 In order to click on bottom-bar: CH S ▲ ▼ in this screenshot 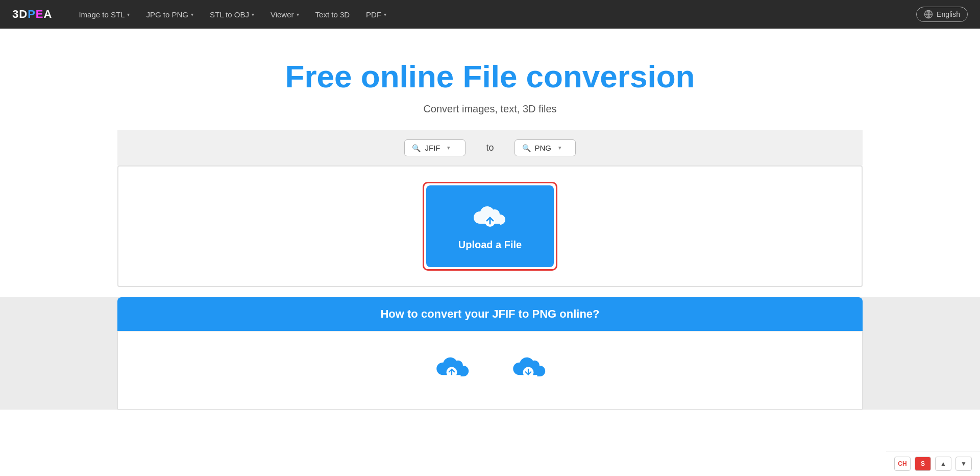, I will do `click(933, 464)`.